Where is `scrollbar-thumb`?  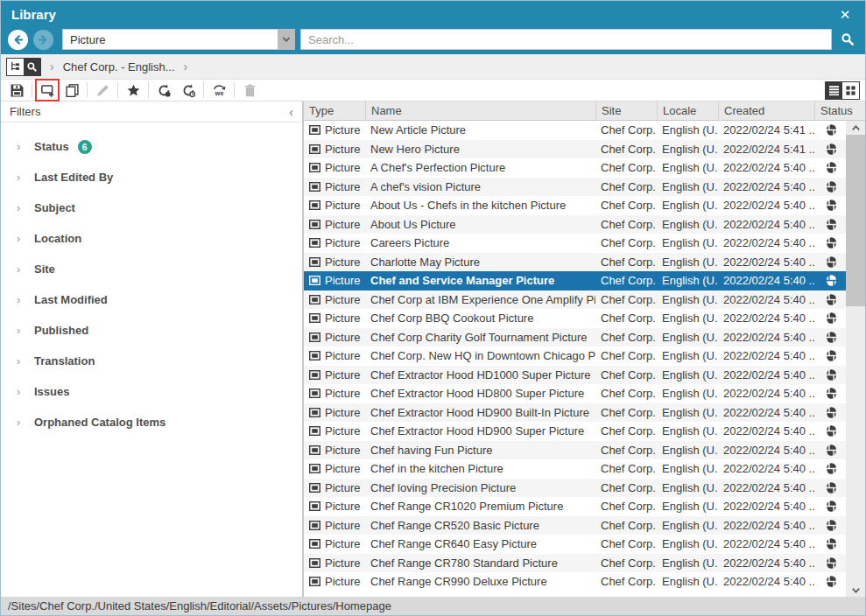 scrollbar-thumb is located at coordinates (855, 220).